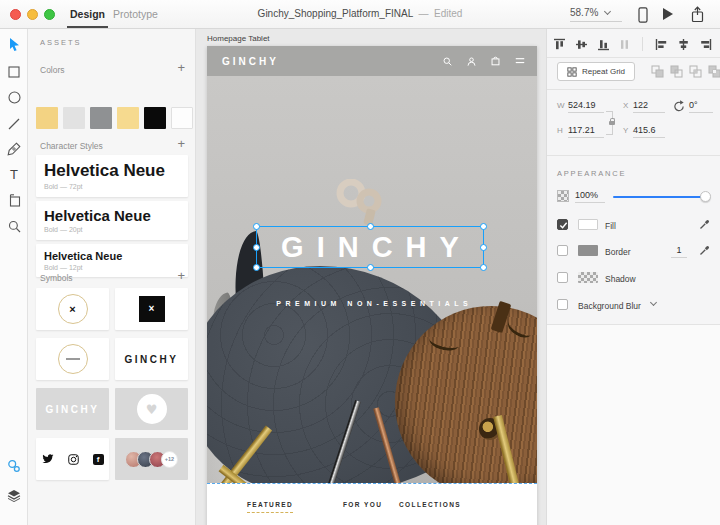 The image size is (720, 525). What do you see at coordinates (152, 359) in the screenshot?
I see `symbol-logo-dark: GINCHY` at bounding box center [152, 359].